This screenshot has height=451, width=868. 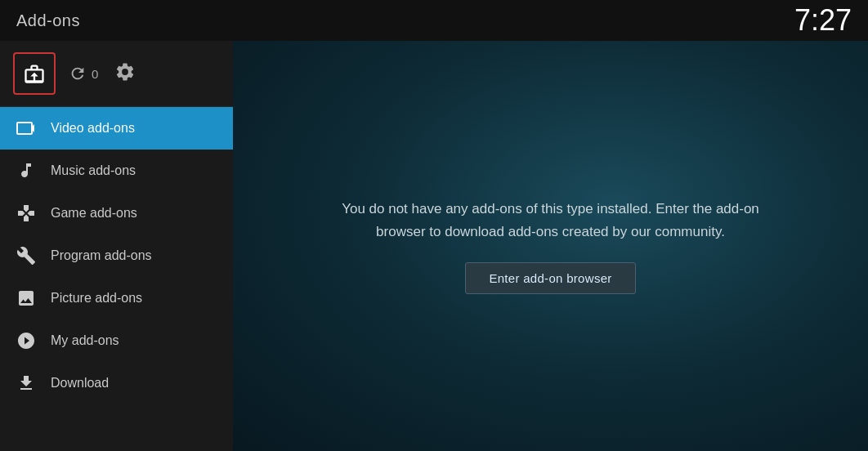 I want to click on sidebar-item-music: Music add-ons, so click(x=116, y=171).